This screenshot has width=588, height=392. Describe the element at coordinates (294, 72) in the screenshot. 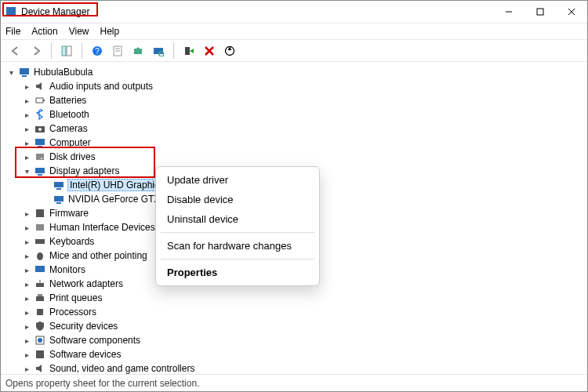

I see `tree-root: ▾ HubulaBubula` at that location.